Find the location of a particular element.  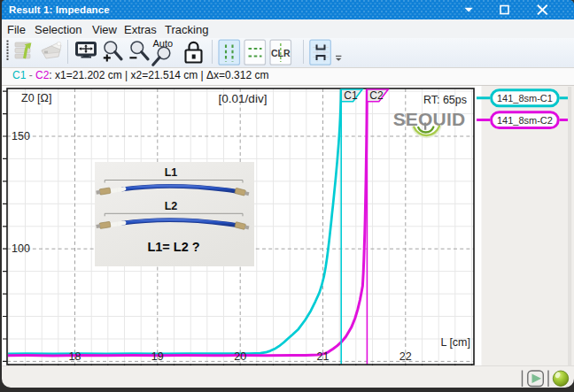

svg-text: CLR is located at coordinates (281, 53).